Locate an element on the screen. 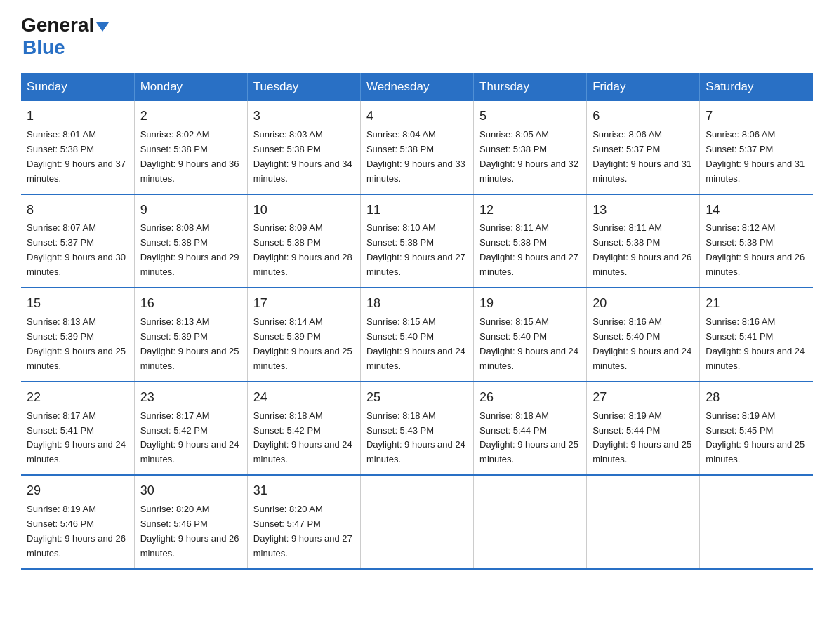  day-info: Sunrise: 8:12 AMSunset: 5:38 PMDaylight:… is located at coordinates (755, 250).